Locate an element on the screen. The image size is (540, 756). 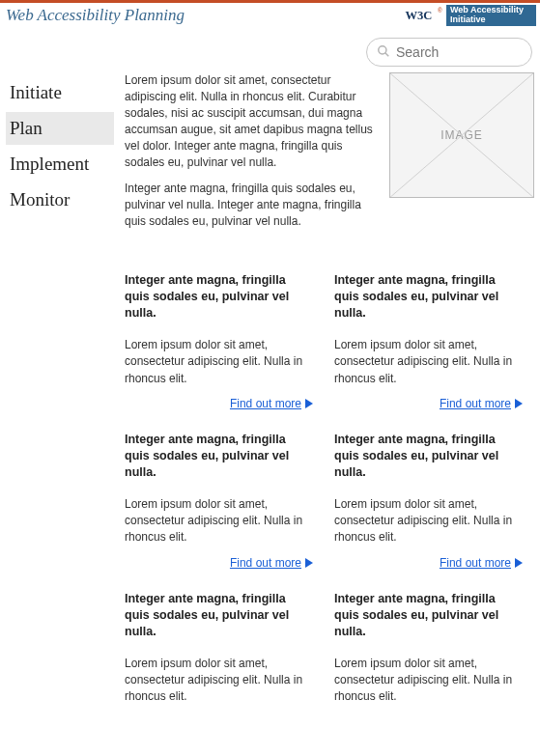
sidenav-item-implement: Implement is located at coordinates (60, 166).